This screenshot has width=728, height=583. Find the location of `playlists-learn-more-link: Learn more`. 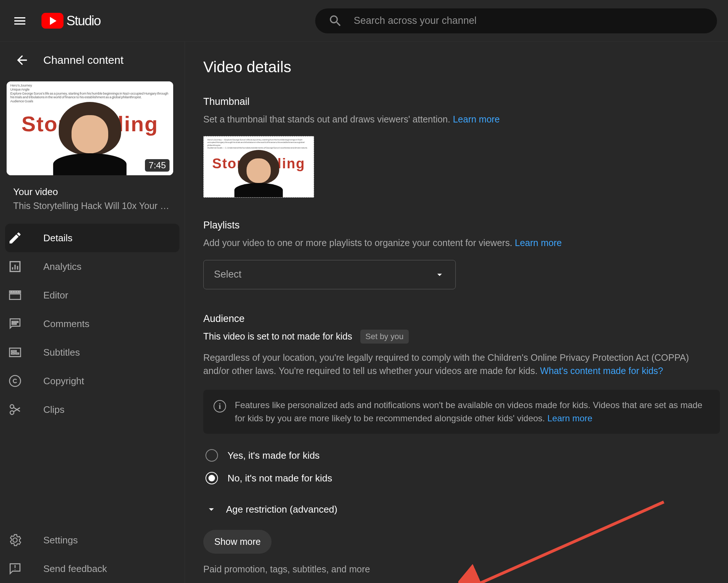

playlists-learn-more-link: Learn more is located at coordinates (538, 243).